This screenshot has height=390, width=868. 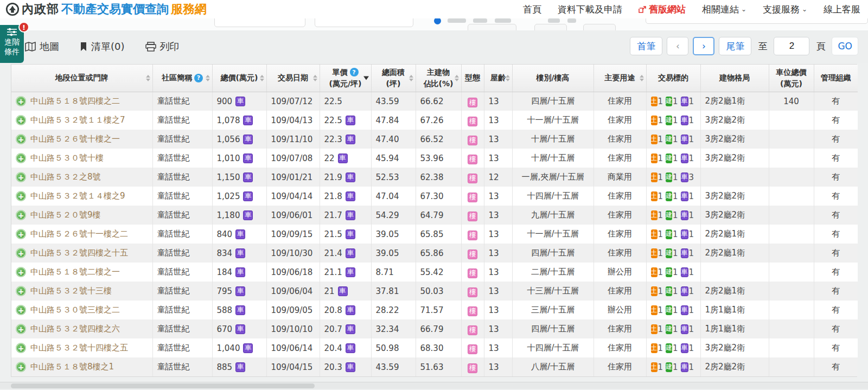 What do you see at coordinates (434, 385) in the screenshot?
I see `horizontal-scrollbar` at bounding box center [434, 385].